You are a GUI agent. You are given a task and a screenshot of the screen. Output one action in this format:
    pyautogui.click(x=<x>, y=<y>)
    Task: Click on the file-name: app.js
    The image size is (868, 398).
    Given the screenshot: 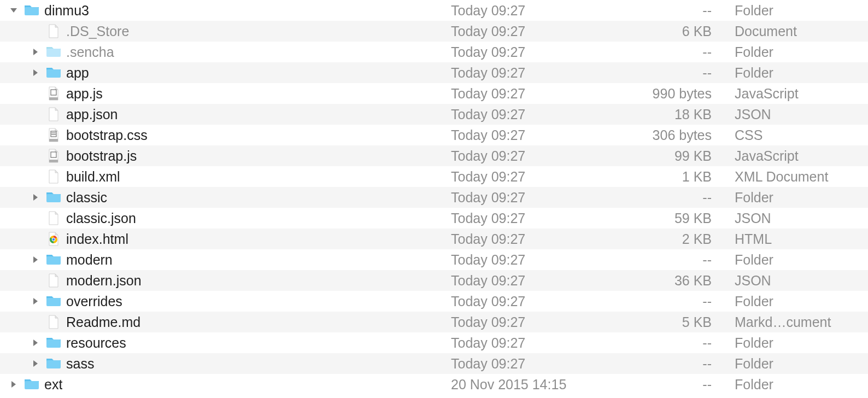 What is the action you would take?
    pyautogui.click(x=84, y=94)
    